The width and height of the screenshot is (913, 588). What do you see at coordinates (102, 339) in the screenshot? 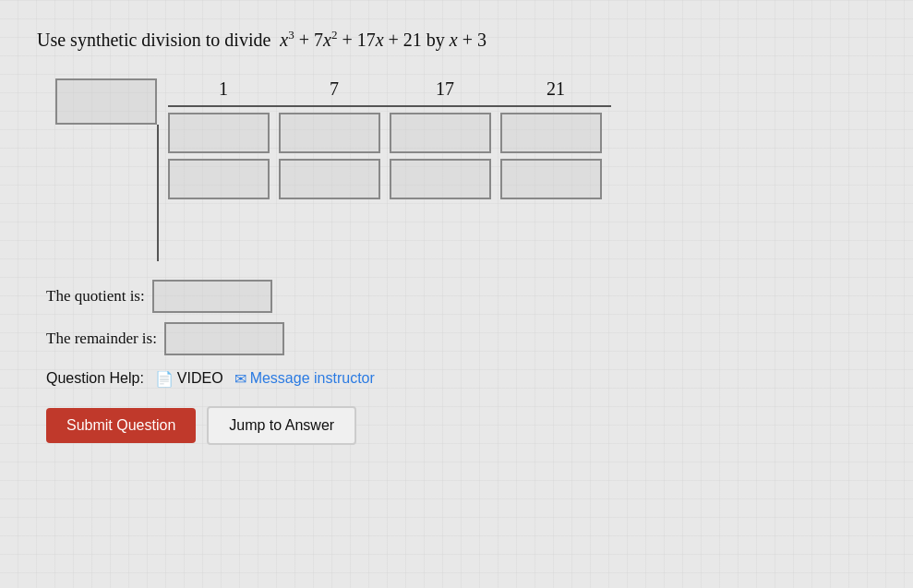
I see `remainder-label: The remainder is:` at bounding box center [102, 339].